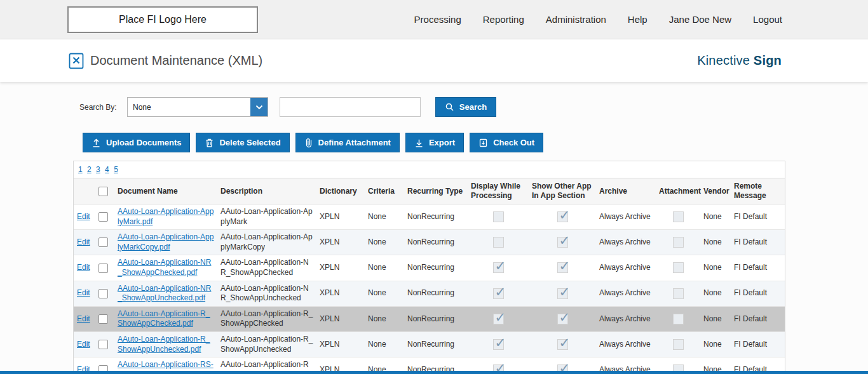  What do you see at coordinates (163, 20) in the screenshot?
I see `fi-logo-text: Place FI Logo Here` at bounding box center [163, 20].